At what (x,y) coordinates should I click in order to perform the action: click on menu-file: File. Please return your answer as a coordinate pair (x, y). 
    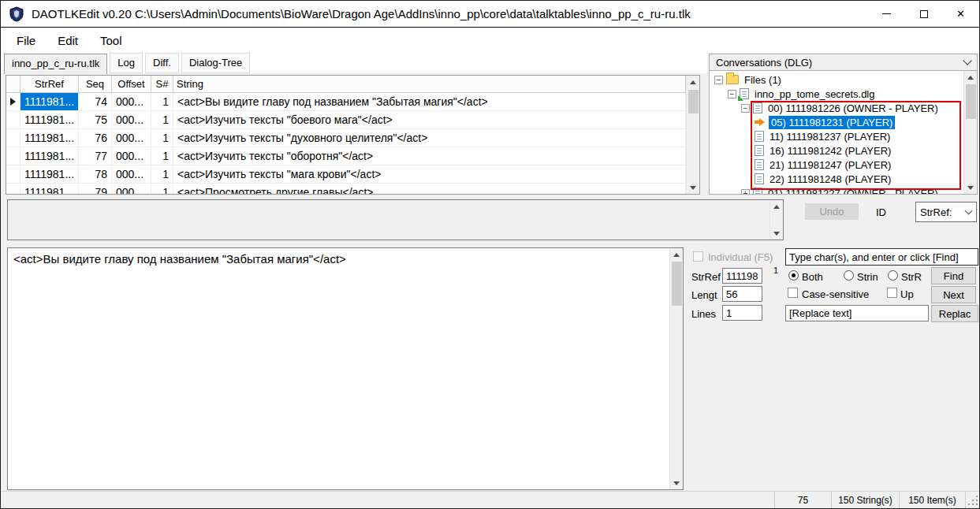
    Looking at the image, I should click on (26, 41).